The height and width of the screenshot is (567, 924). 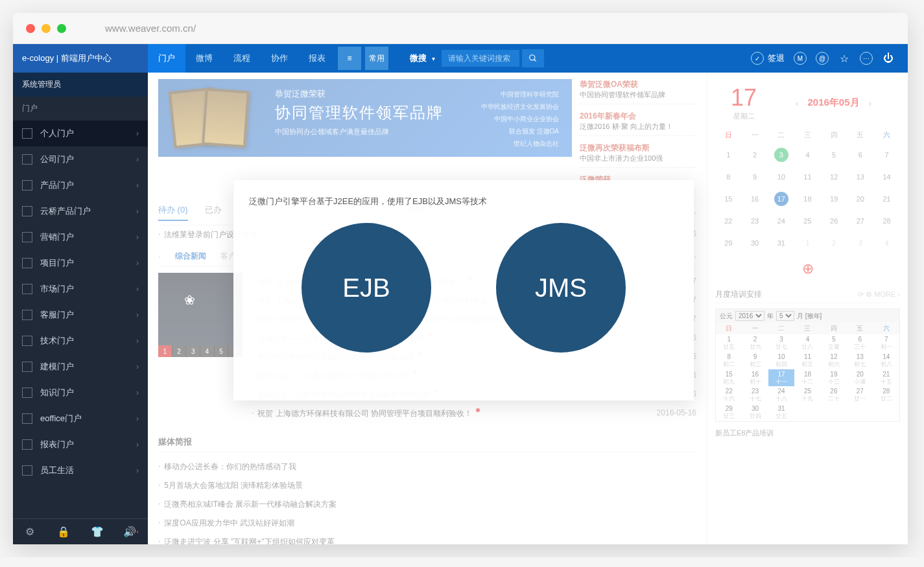 What do you see at coordinates (755, 177) in the screenshot?
I see `cal-cell: 9` at bounding box center [755, 177].